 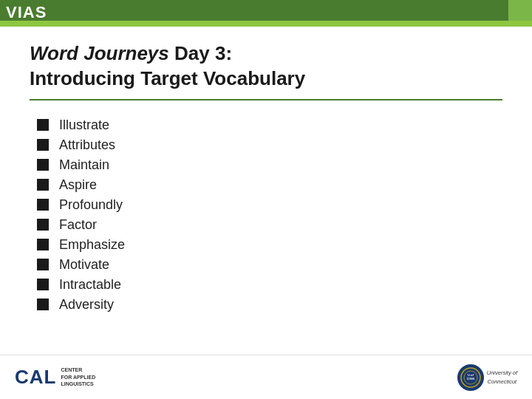 What do you see at coordinates (270, 304) in the screenshot?
I see `list-item: Adversity` at bounding box center [270, 304].